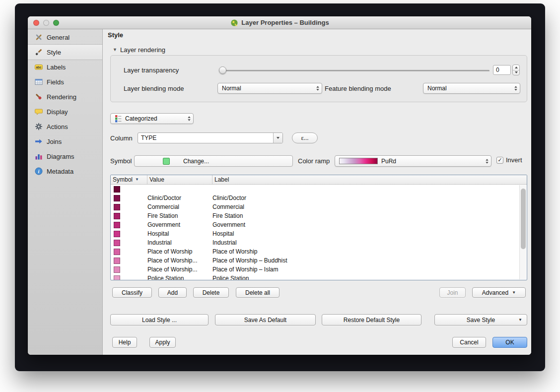  I want to click on sidebar-item-label: General, so click(58, 38).